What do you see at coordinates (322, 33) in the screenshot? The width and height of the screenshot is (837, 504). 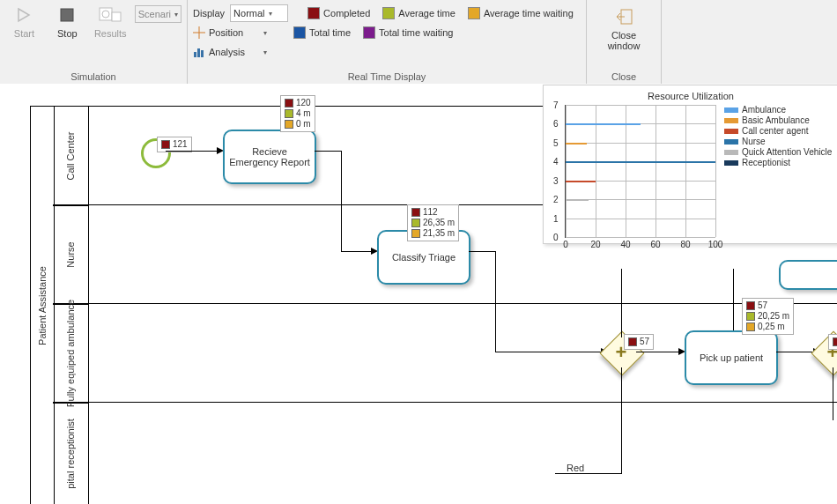 I see `legend-total-time: Total time` at bounding box center [322, 33].